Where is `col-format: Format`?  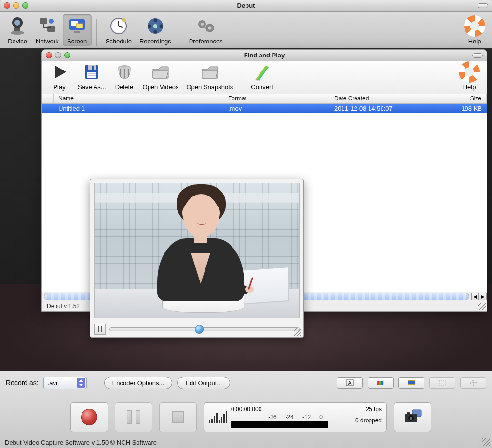 col-format: Format is located at coordinates (276, 98).